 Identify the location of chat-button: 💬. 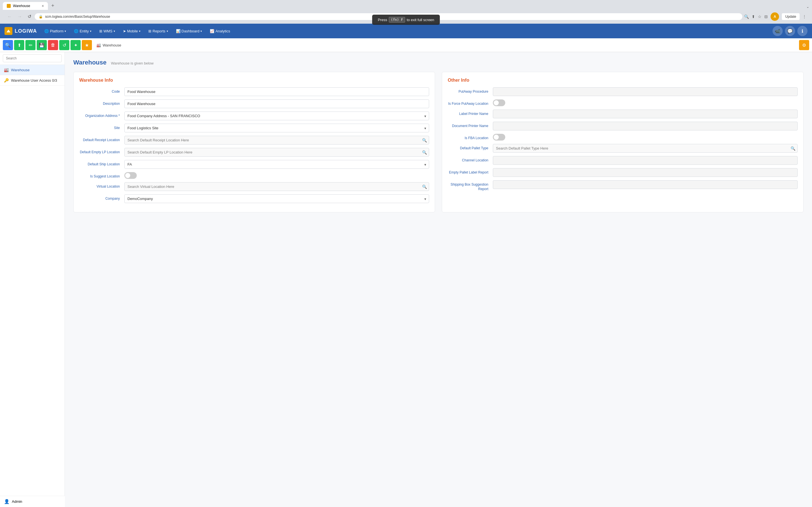
(790, 31).